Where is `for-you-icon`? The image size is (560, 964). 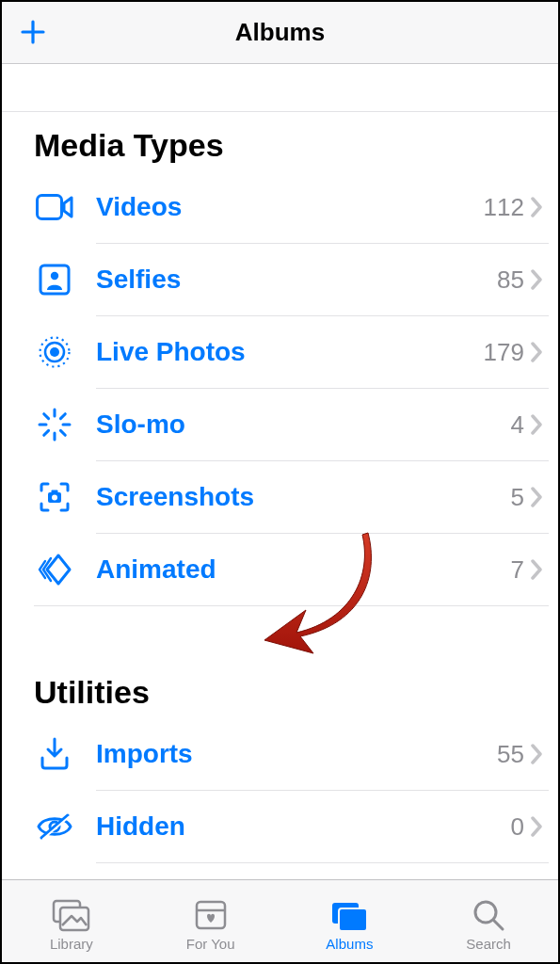 for-you-icon is located at coordinates (211, 915).